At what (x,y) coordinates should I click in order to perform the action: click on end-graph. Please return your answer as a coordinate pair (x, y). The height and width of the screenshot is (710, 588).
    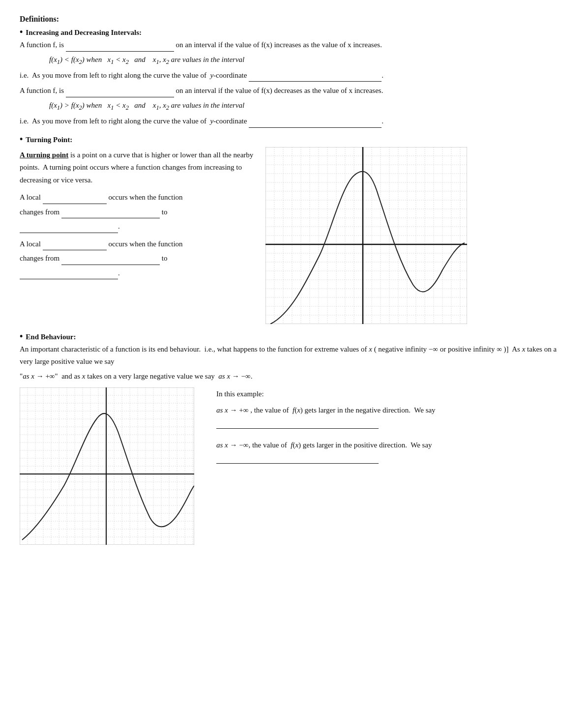
    Looking at the image, I should click on (111, 466).